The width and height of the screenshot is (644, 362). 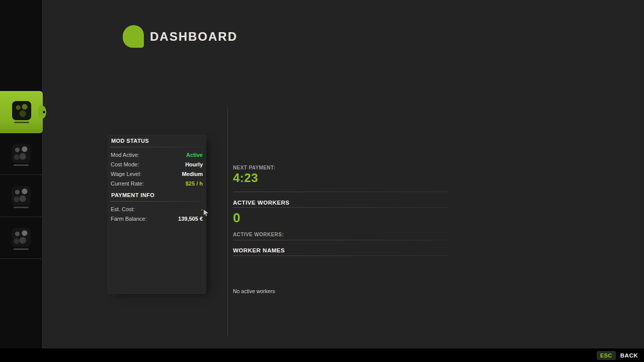 What do you see at coordinates (192, 174) in the screenshot?
I see `row-value: Medium` at bounding box center [192, 174].